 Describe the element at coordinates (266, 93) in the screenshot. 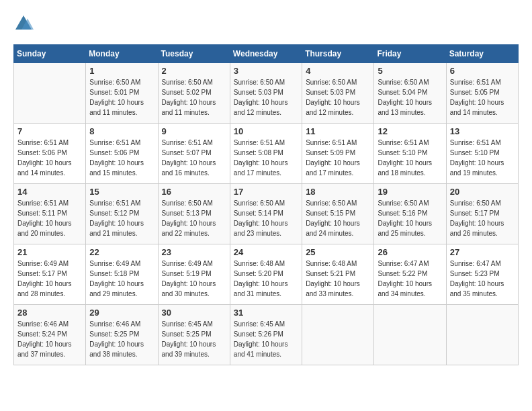

I see `week-row-1: 1 Sunrise: 6:50 AM Sunset: 5:01 PM Dayli…` at that location.